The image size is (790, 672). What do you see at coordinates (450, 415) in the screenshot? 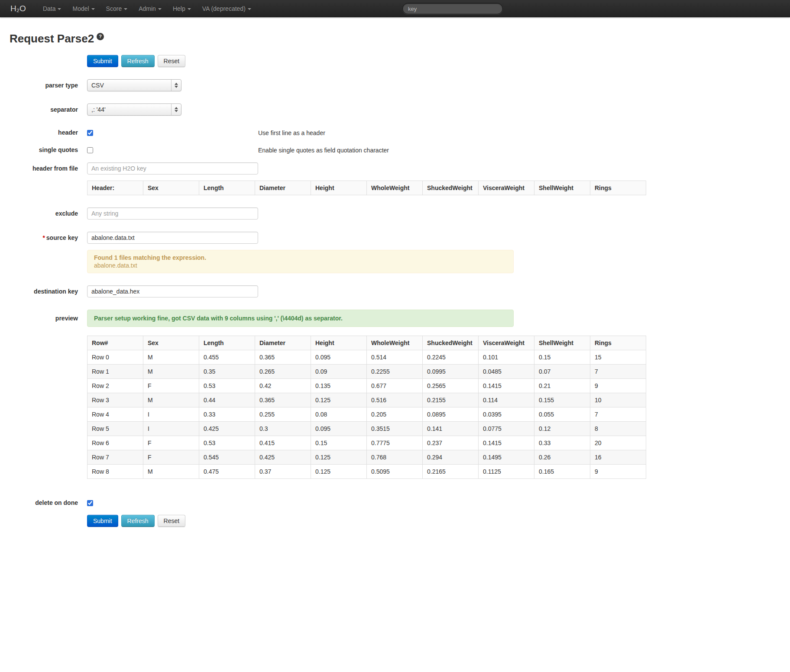
I see `table-cell: 0.0895` at bounding box center [450, 415].